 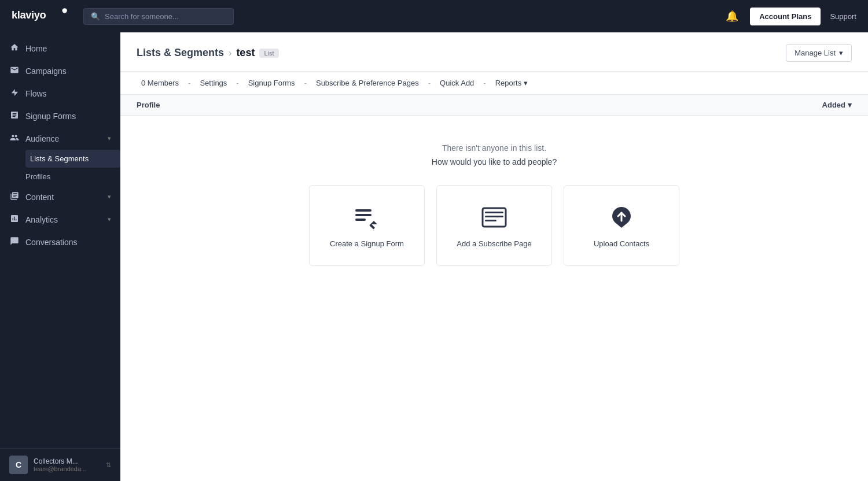 What do you see at coordinates (109, 197) in the screenshot?
I see `content-chevron-icon: ▾` at bounding box center [109, 197].